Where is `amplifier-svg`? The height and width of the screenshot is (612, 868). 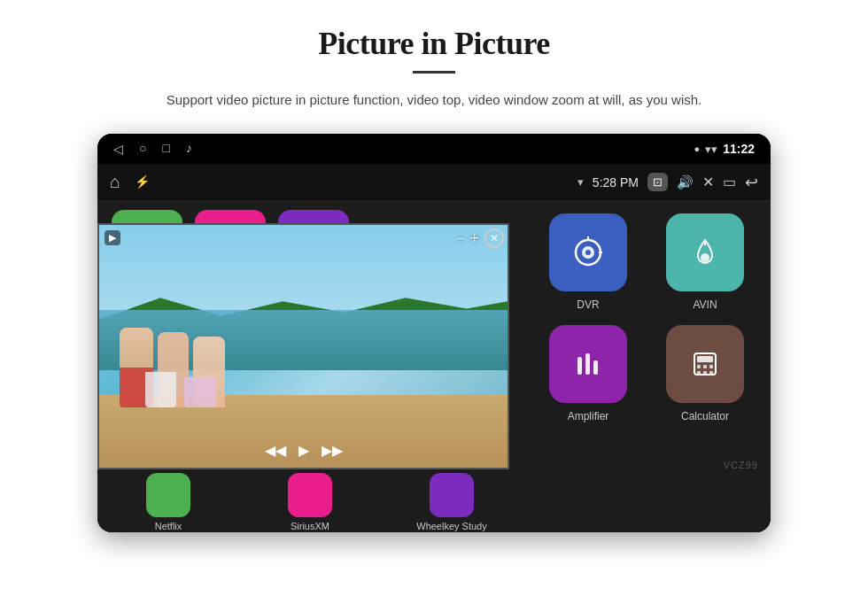 amplifier-svg is located at coordinates (588, 364).